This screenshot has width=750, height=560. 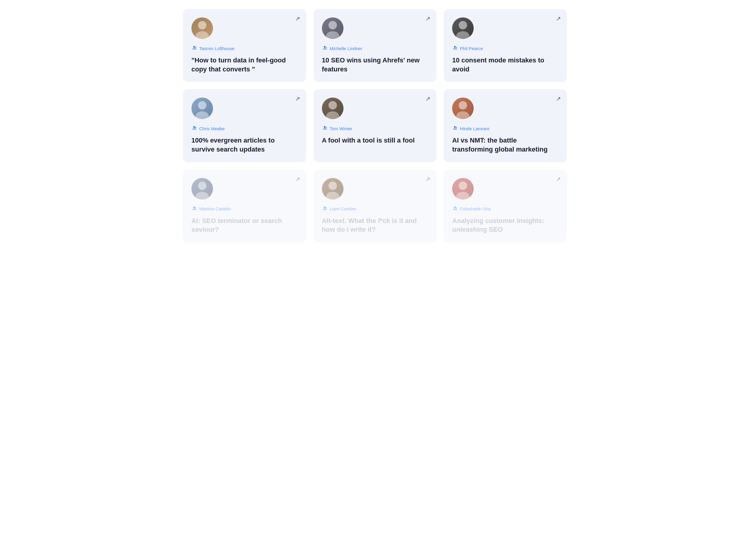 What do you see at coordinates (505, 145) in the screenshot?
I see `card-title: AI vs NMT: the battle transforming globa…` at bounding box center [505, 145].